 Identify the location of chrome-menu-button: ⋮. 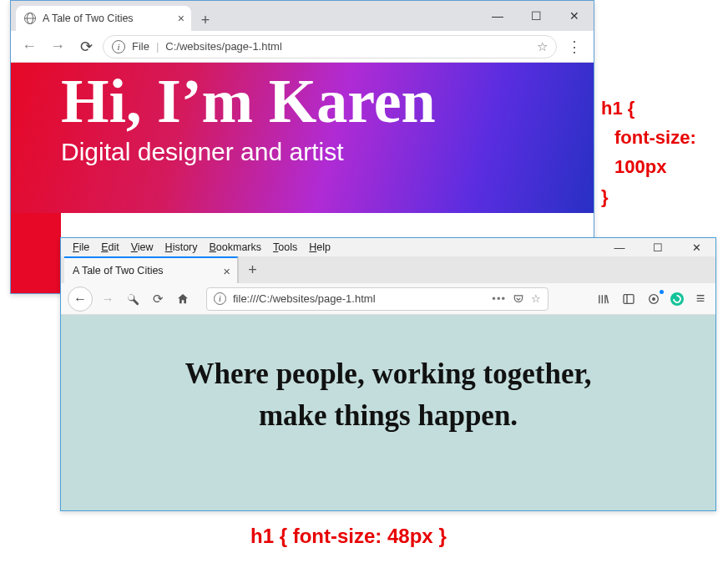
(574, 47).